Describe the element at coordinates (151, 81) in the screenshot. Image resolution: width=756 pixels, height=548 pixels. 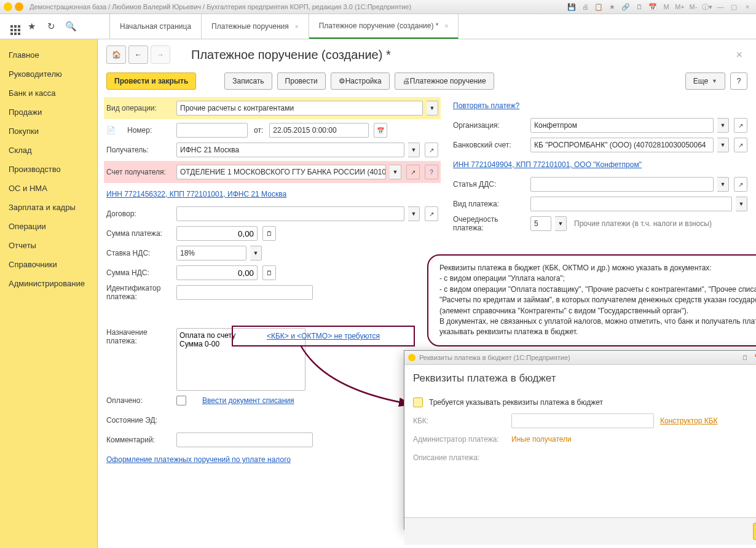
I see `post-and-close-button: Провести и закрыть` at that location.